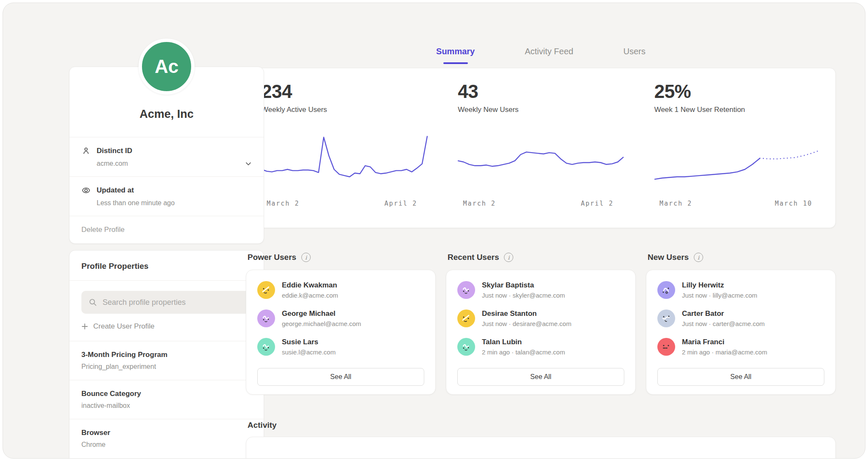 The height and width of the screenshot is (460, 868). Describe the element at coordinates (272, 257) in the screenshot. I see `list-title: Power Users` at that location.